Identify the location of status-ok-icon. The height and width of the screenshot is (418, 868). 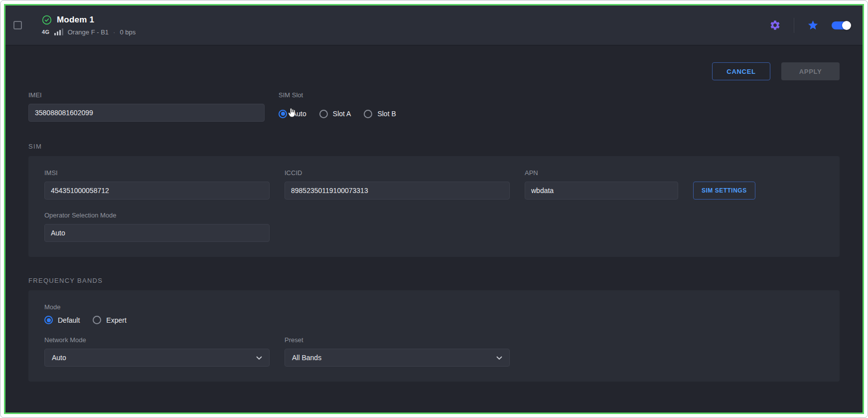
(47, 20).